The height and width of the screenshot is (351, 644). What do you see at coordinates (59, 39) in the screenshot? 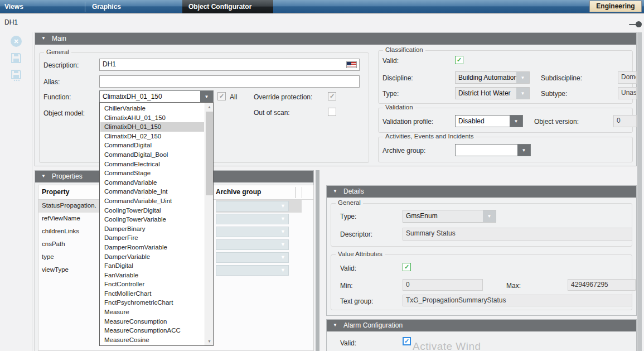
I see `section-title: Main` at bounding box center [59, 39].